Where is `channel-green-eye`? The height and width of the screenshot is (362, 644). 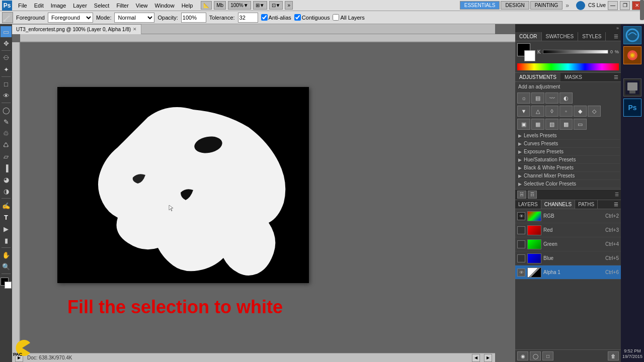 channel-green-eye is located at coordinates (521, 244).